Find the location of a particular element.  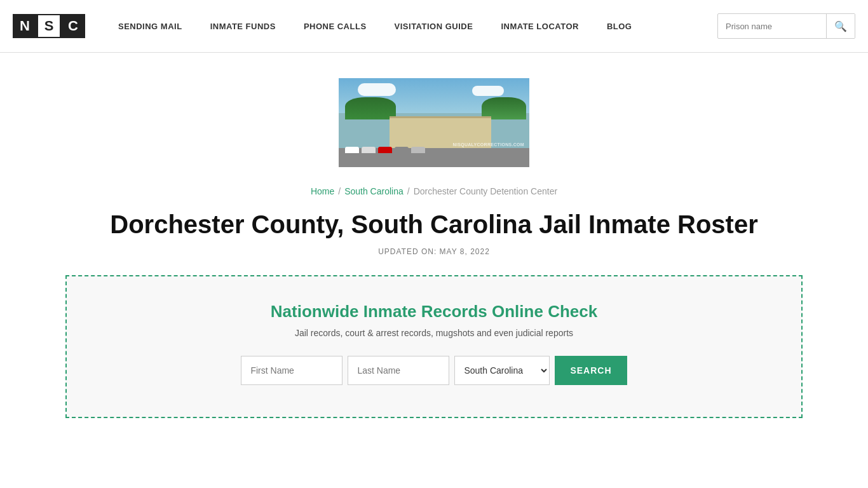

nav-item-phone-calls: PHONE CALLS is located at coordinates (336, 27).